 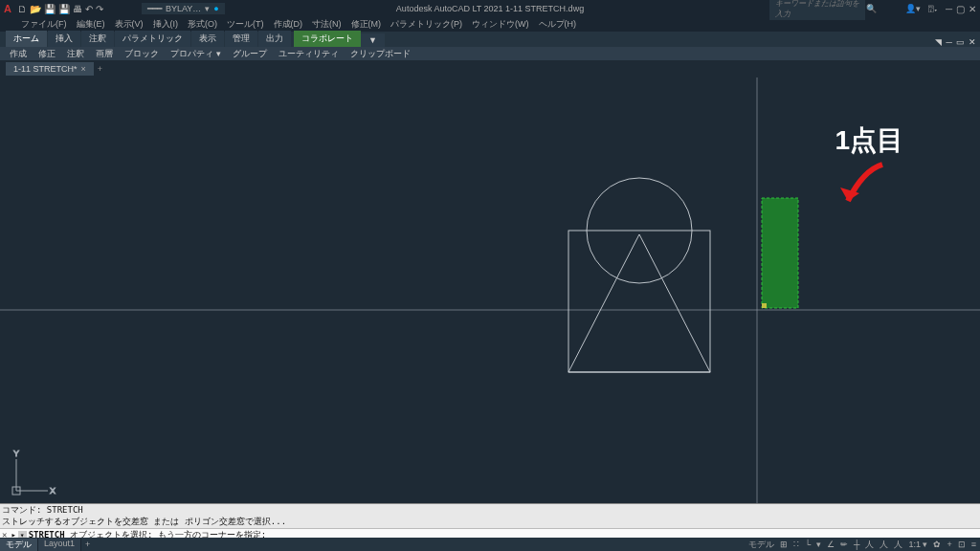 What do you see at coordinates (155, 9) in the screenshot?
I see `line-preview-icon: ━━━` at bounding box center [155, 9].